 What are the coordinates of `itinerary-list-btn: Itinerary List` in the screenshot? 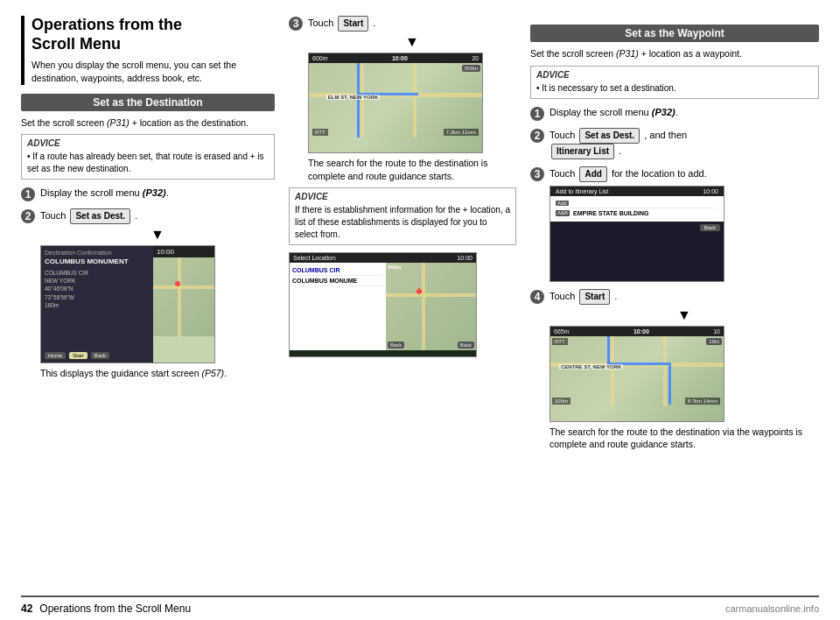 It's located at (583, 151).